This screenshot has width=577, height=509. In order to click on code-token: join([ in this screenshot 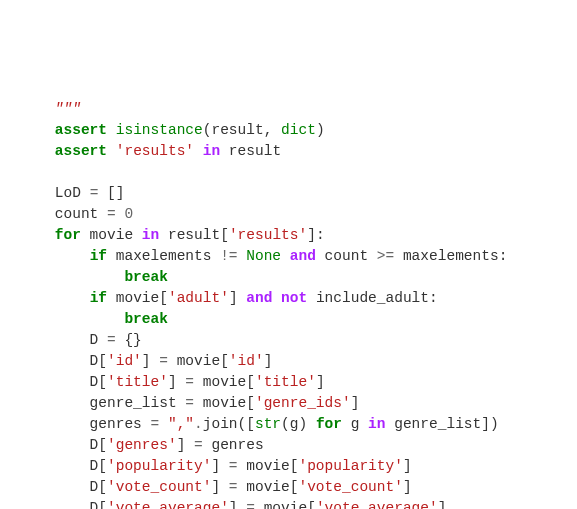, I will do `click(229, 424)`.